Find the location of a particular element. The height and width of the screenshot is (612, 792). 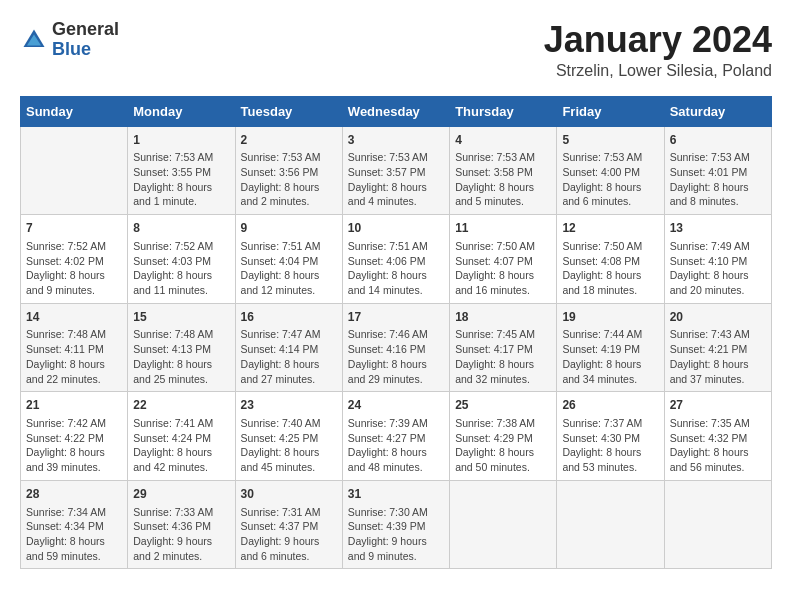

day-number: 8 is located at coordinates (181, 228).